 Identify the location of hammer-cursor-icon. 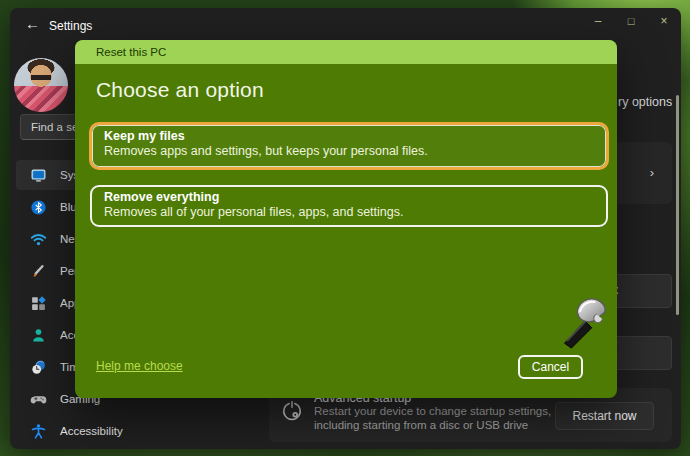
(582, 320).